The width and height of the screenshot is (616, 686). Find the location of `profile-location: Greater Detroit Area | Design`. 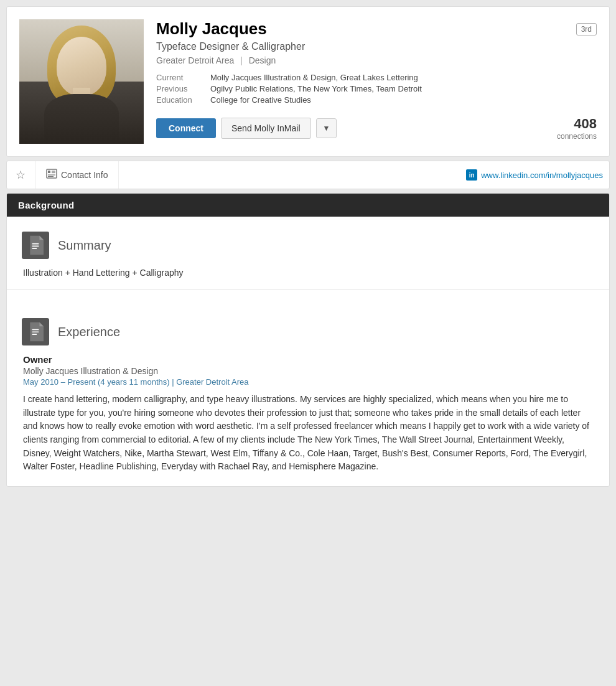

profile-location: Greater Detroit Area | Design is located at coordinates (376, 60).